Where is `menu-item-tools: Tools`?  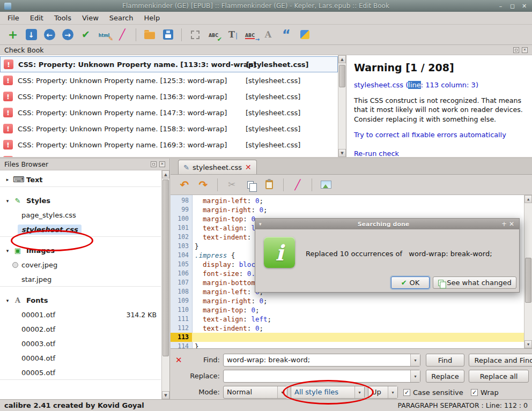 menu-item-tools: Tools is located at coordinates (63, 18).